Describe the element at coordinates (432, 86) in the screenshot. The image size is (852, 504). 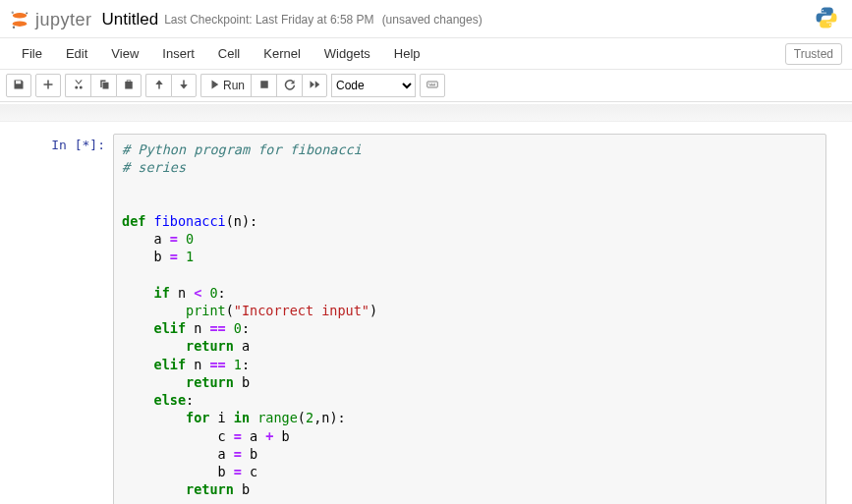
I see `keyboard-icon` at that location.